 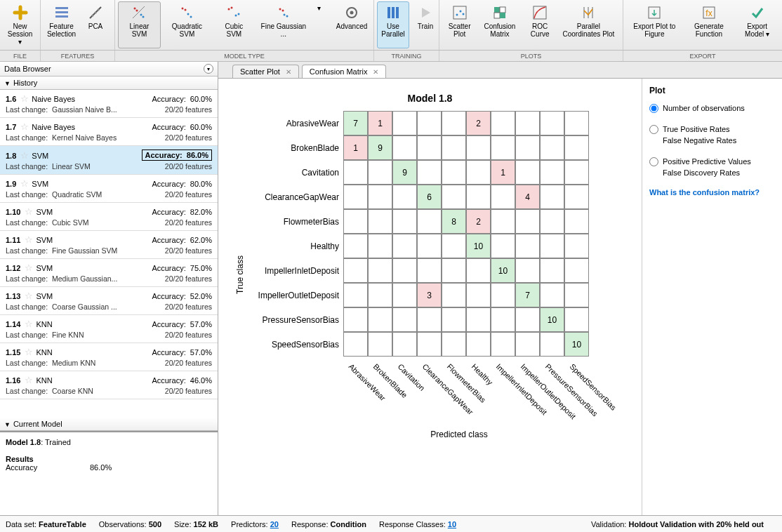 I want to click on row-label: ImpellerInletDeposit, so click(x=294, y=271).